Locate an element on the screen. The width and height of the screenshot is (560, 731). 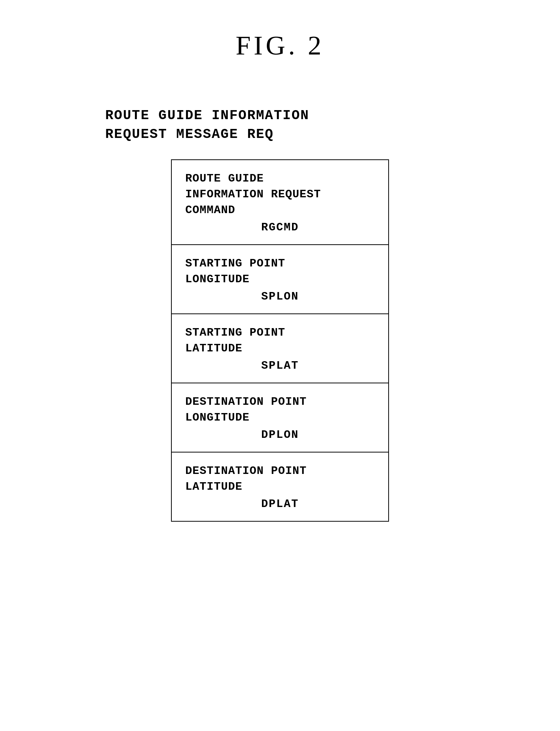
row-title: STARTING POINT LATITUDE is located at coordinates (235, 341).